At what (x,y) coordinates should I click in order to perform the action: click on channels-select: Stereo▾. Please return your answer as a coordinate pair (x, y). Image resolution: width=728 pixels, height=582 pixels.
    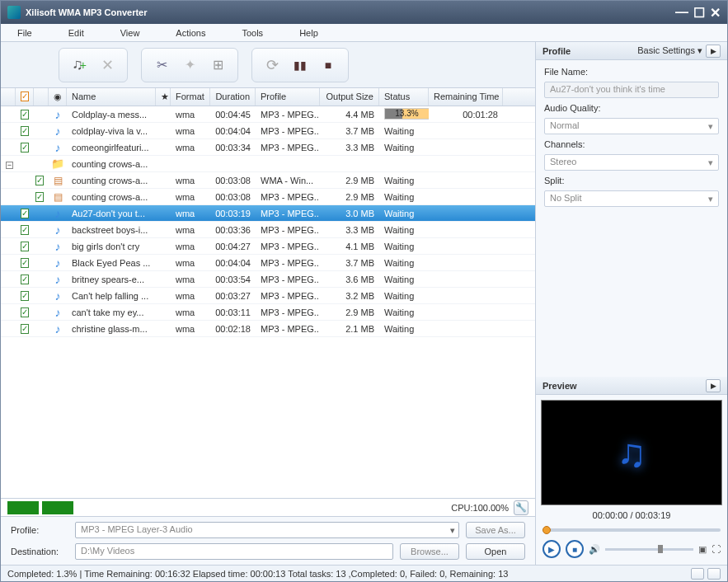
    Looking at the image, I should click on (632, 162).